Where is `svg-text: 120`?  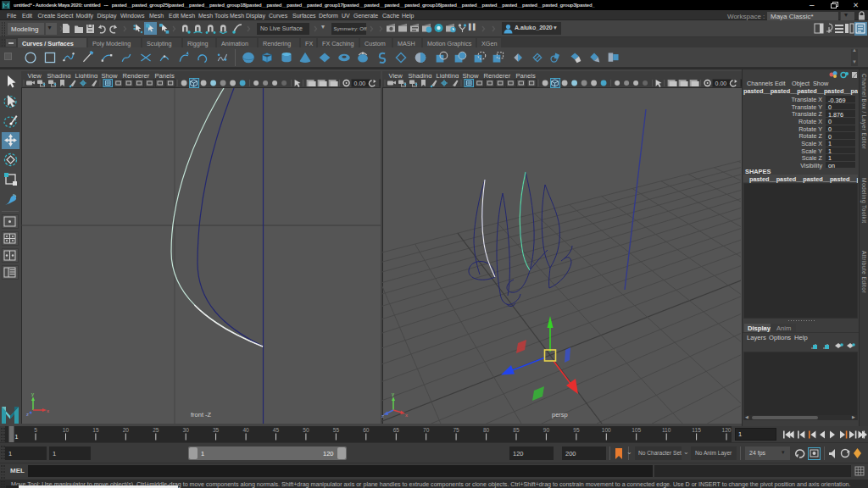 svg-text: 120 is located at coordinates (726, 430).